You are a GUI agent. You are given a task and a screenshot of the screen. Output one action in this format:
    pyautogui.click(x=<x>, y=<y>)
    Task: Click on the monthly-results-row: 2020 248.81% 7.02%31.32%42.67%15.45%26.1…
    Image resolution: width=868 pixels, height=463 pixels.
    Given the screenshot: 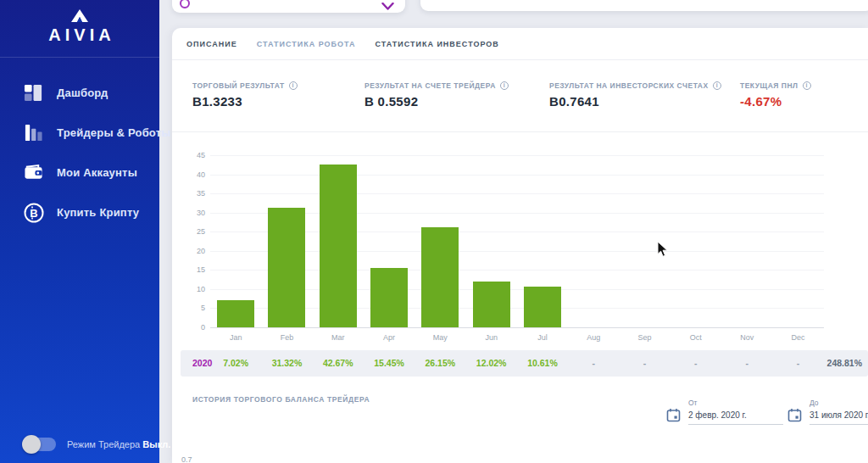 What is the action you would take?
    pyautogui.click(x=524, y=363)
    